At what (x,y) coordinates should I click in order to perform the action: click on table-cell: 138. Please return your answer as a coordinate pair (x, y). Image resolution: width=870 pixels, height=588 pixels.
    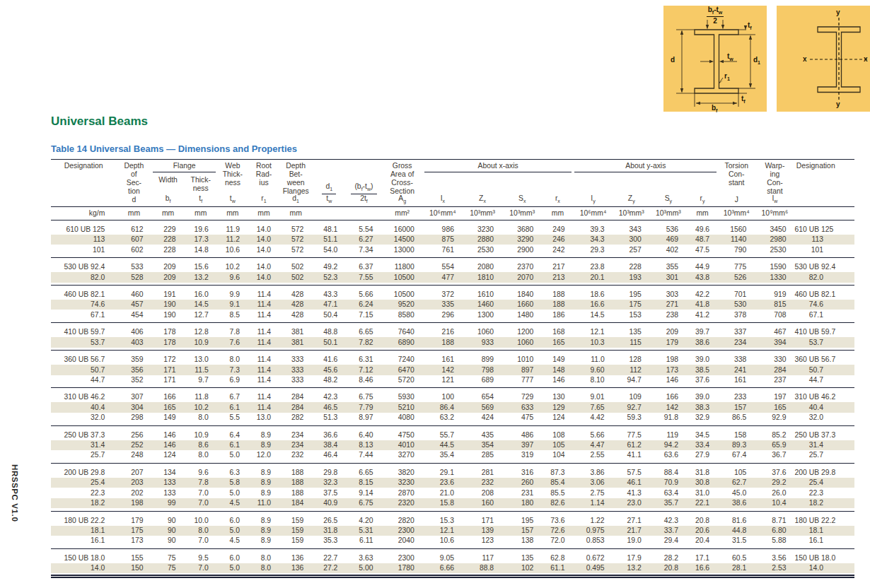
    Looking at the image, I should click on (522, 541).